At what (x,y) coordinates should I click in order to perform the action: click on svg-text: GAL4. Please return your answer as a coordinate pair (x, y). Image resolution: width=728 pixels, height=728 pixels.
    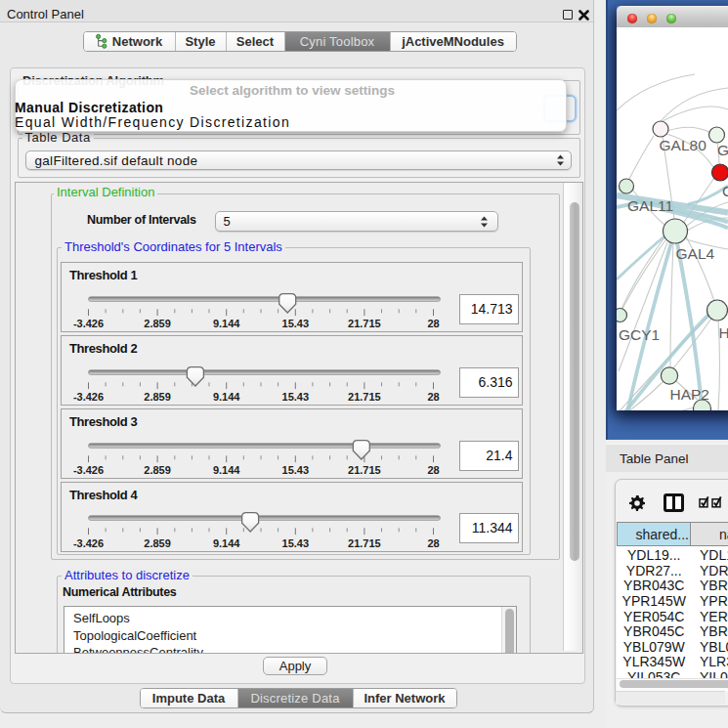
    Looking at the image, I should click on (696, 254).